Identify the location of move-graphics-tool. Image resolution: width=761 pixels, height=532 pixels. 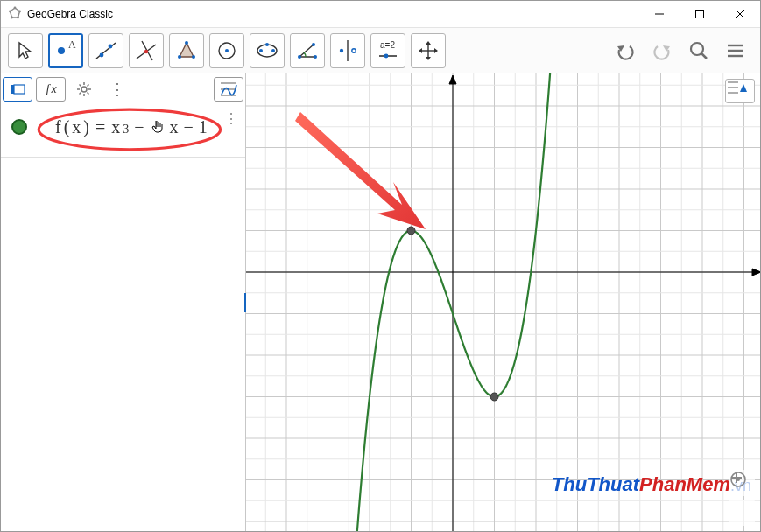
(428, 51).